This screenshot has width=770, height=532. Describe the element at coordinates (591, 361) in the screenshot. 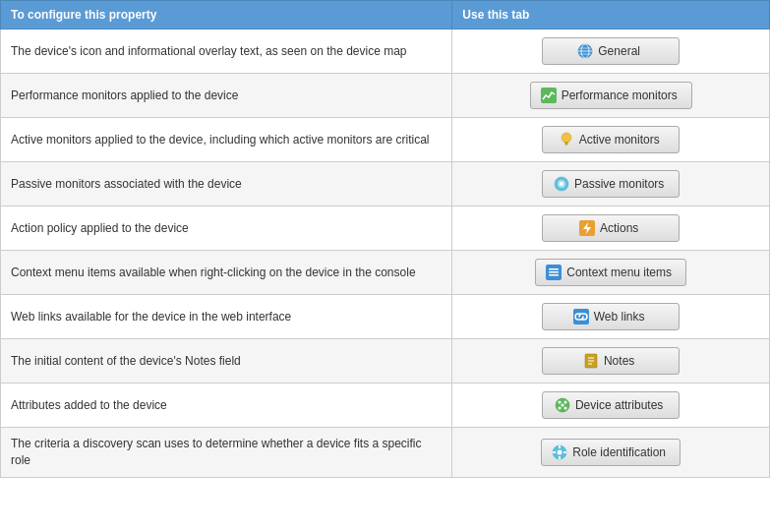

I see `note-icon` at that location.